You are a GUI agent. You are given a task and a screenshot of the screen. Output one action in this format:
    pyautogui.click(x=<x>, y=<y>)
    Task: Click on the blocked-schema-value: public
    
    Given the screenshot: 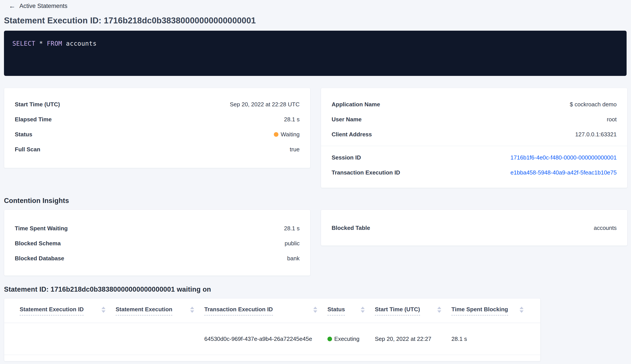 What is the action you would take?
    pyautogui.click(x=292, y=244)
    